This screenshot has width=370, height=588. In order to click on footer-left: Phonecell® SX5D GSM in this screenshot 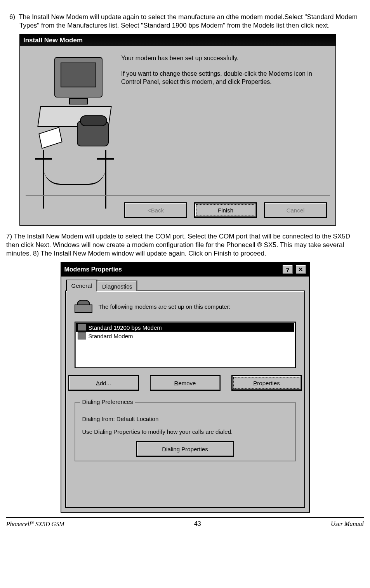, I will do `click(35, 524)`.